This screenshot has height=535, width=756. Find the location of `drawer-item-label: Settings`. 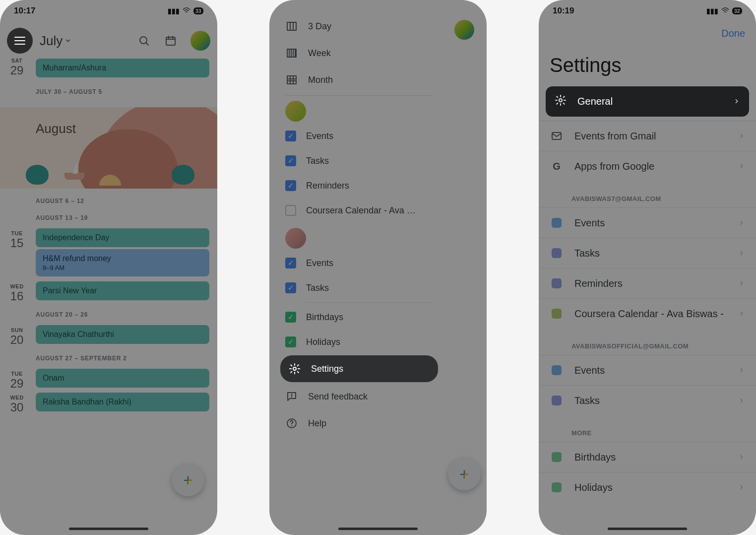

drawer-item-label: Settings is located at coordinates (327, 369).